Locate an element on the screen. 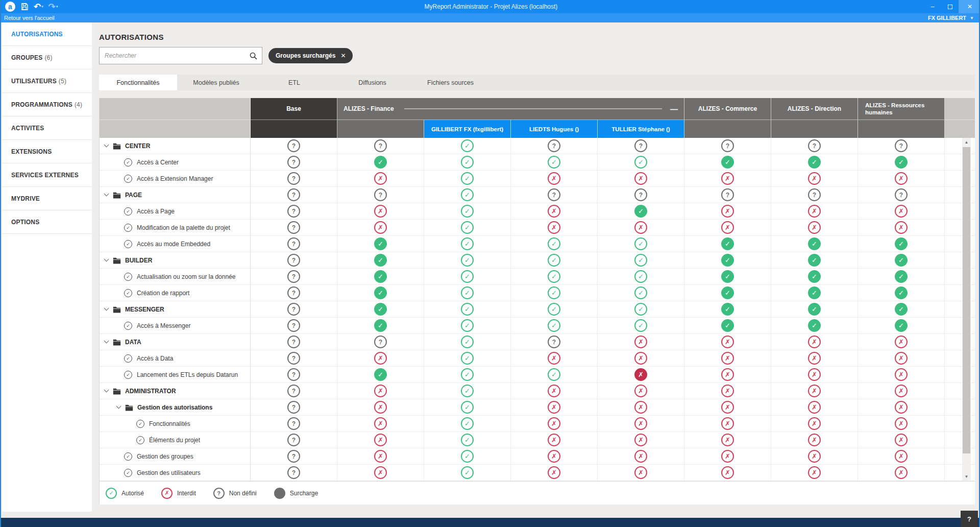 This screenshot has height=527, width=980. row-label: ✓Création de rapport is located at coordinates (175, 293).